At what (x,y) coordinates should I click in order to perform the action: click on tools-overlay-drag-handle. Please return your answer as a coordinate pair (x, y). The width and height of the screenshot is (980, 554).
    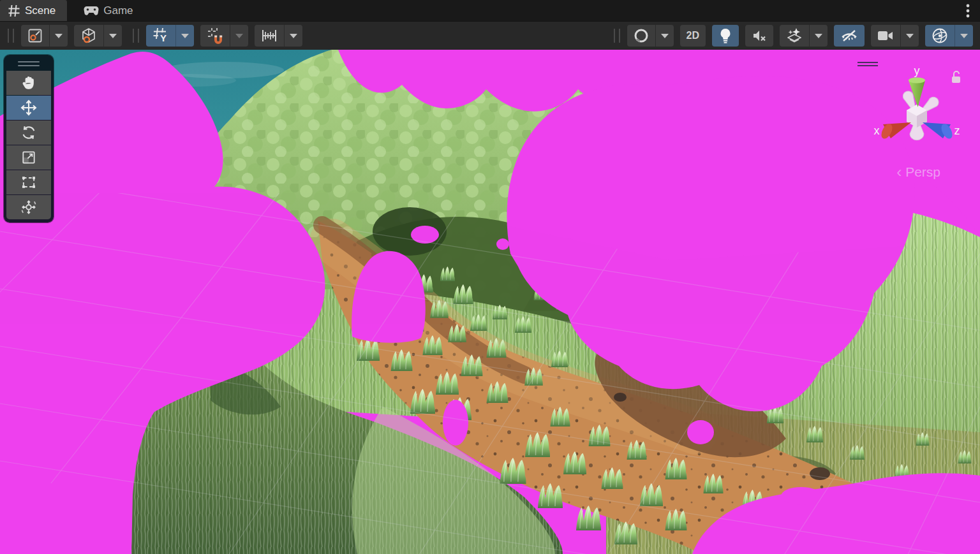
    Looking at the image, I should click on (29, 64).